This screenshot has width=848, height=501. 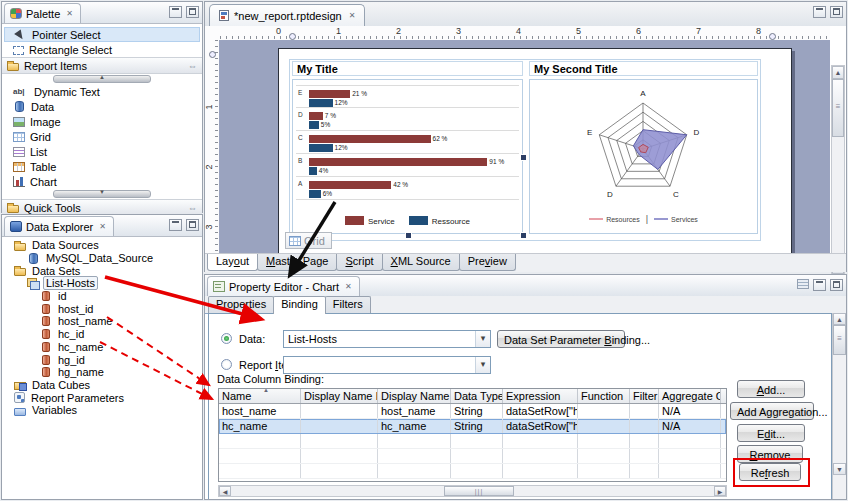 I want to click on palette-tab: Palette ✕, so click(x=42, y=13).